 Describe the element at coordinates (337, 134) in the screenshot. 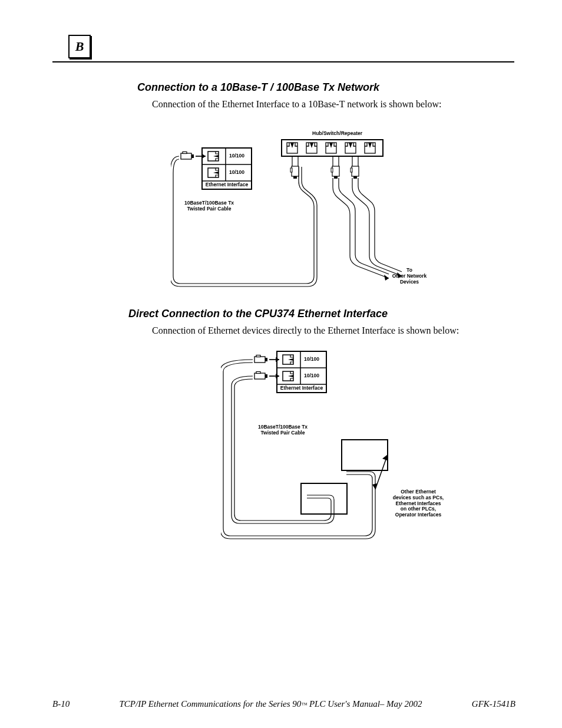

I see `hub-label: Hub/Switch/Repeater` at that location.